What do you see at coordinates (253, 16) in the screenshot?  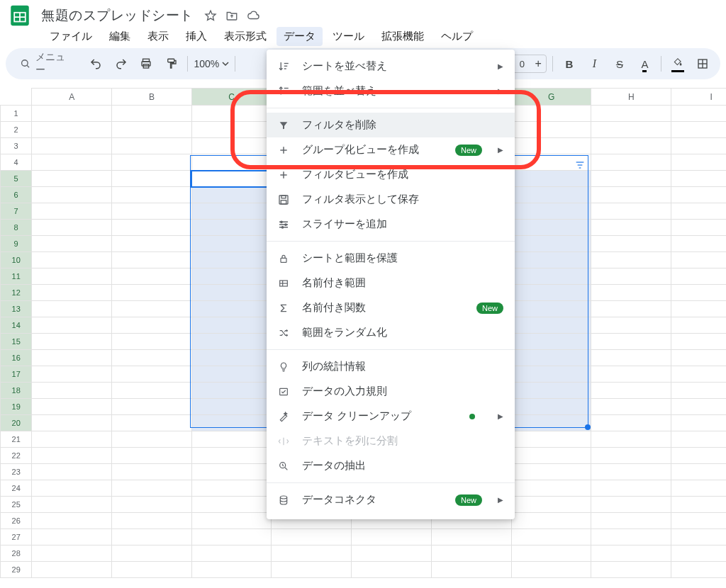 I see `cloud-status-icon` at bounding box center [253, 16].